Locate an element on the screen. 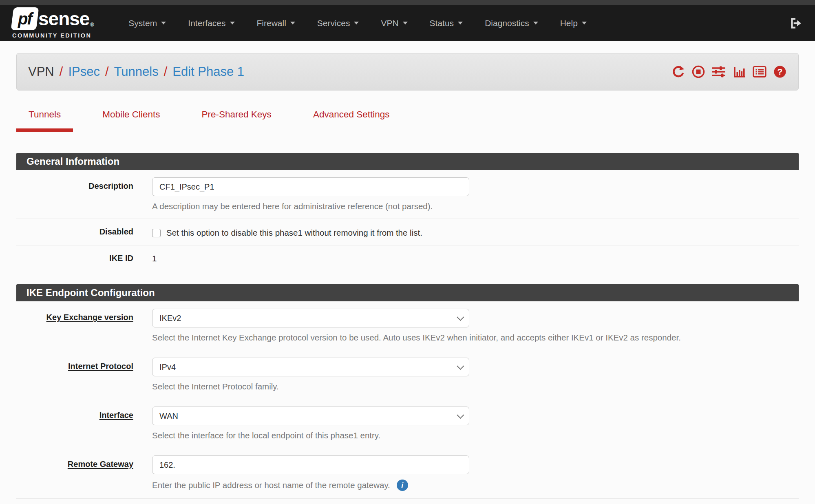 This screenshot has width=815, height=504. logo-sense-text: sense is located at coordinates (64, 19).